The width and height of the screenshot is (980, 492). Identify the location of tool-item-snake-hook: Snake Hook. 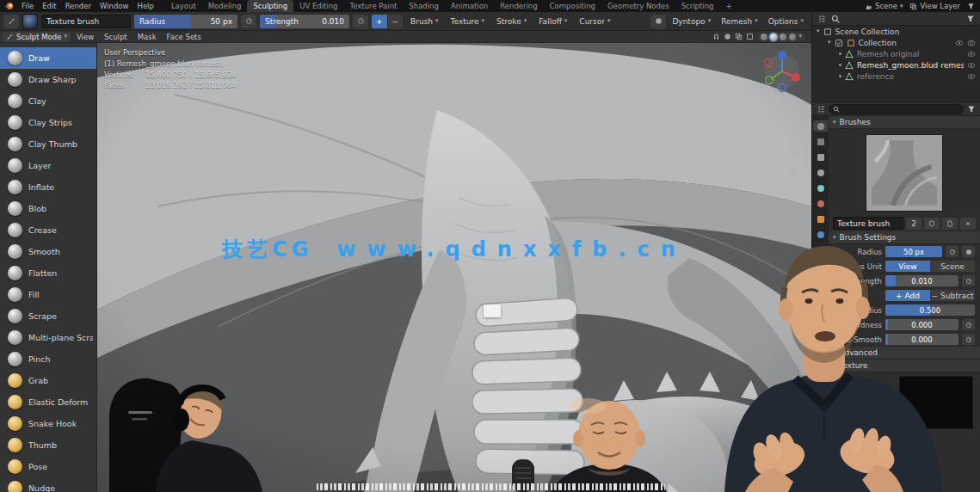
(48, 423).